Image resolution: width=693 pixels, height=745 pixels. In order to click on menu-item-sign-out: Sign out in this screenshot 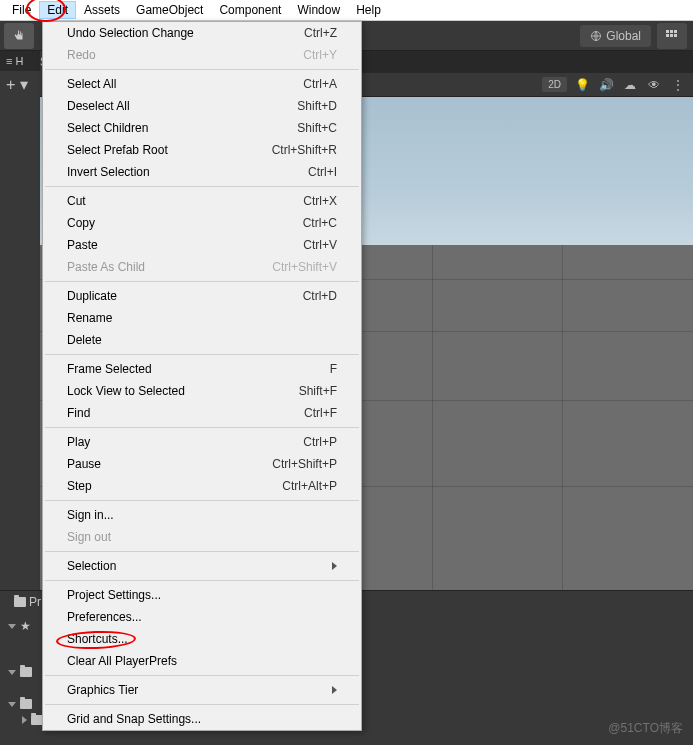, I will do `click(202, 537)`.